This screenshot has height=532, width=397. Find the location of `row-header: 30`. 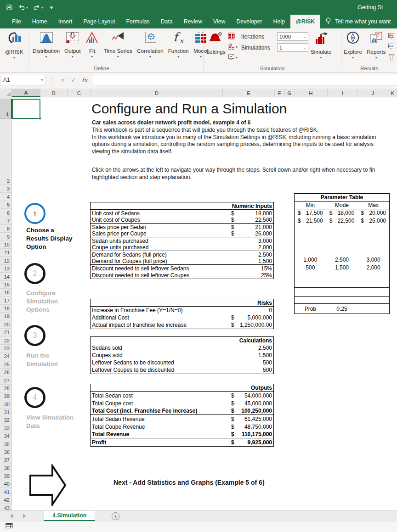

row-header: 30 is located at coordinates (6, 405).